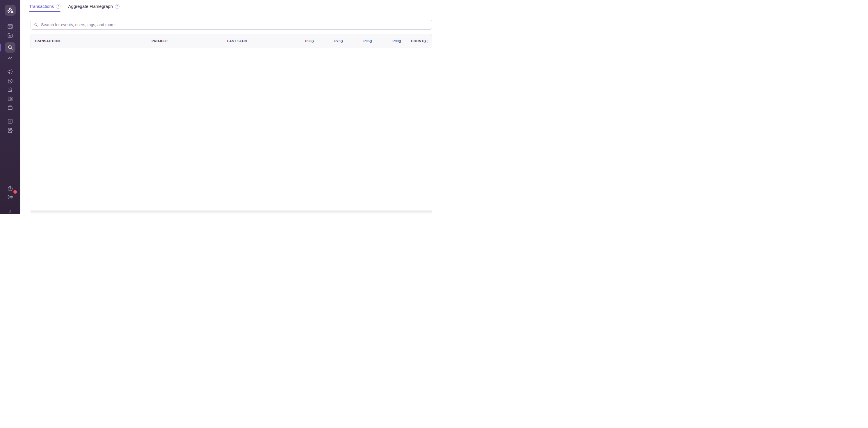 Image resolution: width=868 pixels, height=428 pixels. I want to click on column-header-p75: P75(), so click(332, 41).